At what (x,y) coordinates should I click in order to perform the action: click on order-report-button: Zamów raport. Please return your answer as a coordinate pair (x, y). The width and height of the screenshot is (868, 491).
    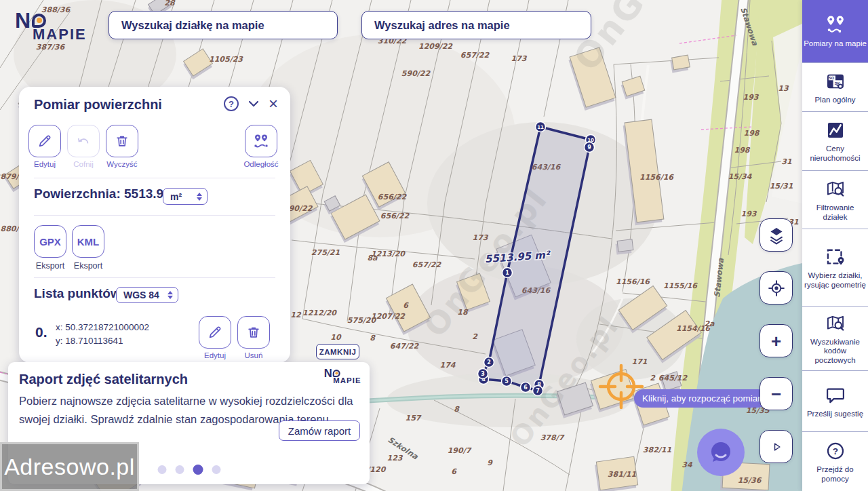
    Looking at the image, I should click on (319, 431).